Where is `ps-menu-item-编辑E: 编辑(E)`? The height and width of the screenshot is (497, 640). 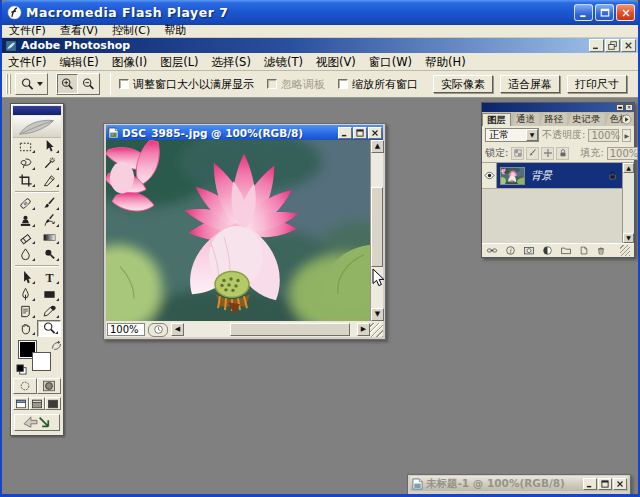 ps-menu-item-编辑E: 编辑(E) is located at coordinates (80, 62).